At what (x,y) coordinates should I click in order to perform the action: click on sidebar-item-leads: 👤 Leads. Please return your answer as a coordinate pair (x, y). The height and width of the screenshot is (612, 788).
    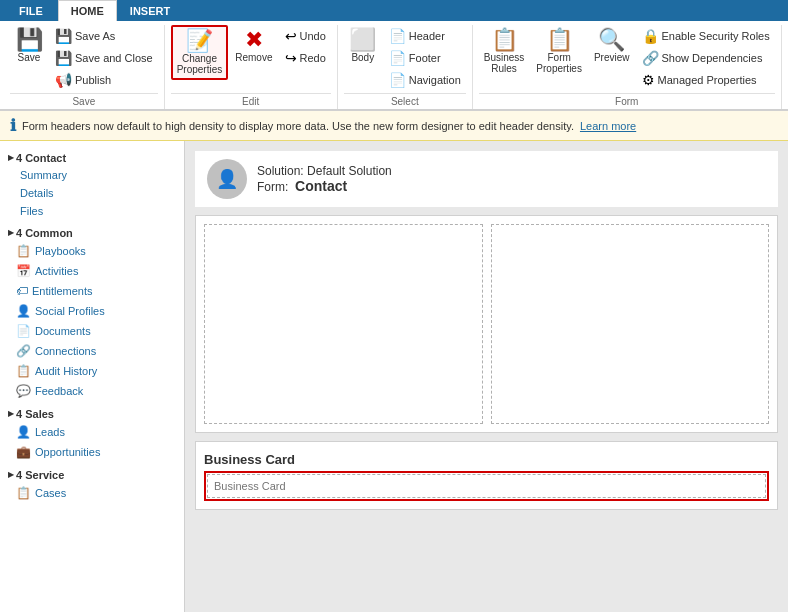
    Looking at the image, I should click on (92, 432).